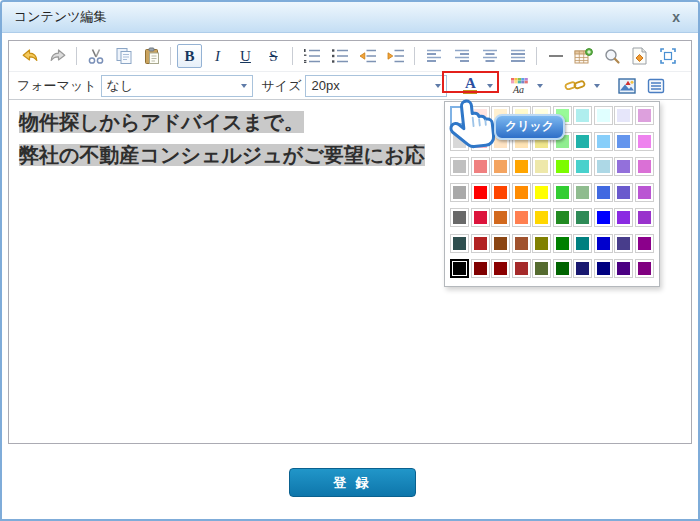 This screenshot has width=700, height=521. What do you see at coordinates (372, 86) in the screenshot?
I see `size-value: 20px` at bounding box center [372, 86].